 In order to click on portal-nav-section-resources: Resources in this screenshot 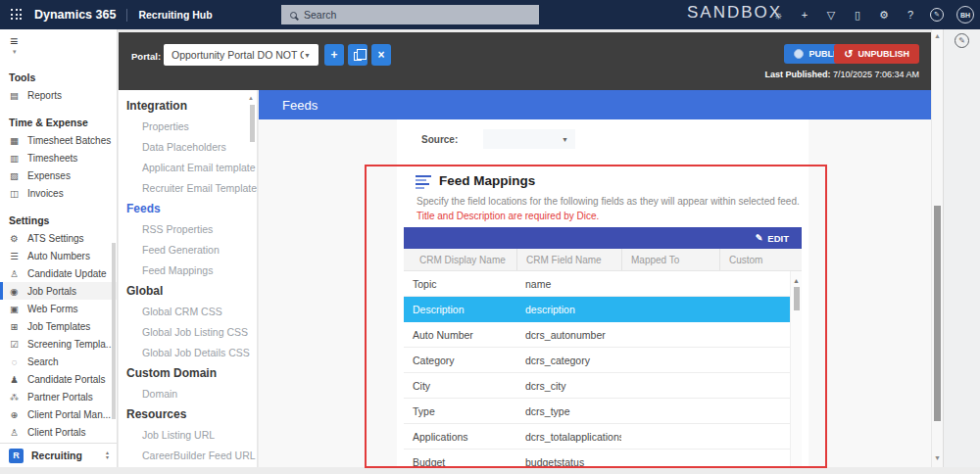, I will do `click(188, 415)`.